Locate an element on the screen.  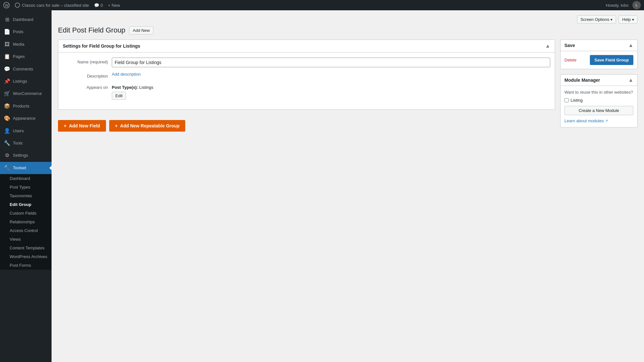
admin-bar-right: Howdy, lobo L is located at coordinates (623, 5).